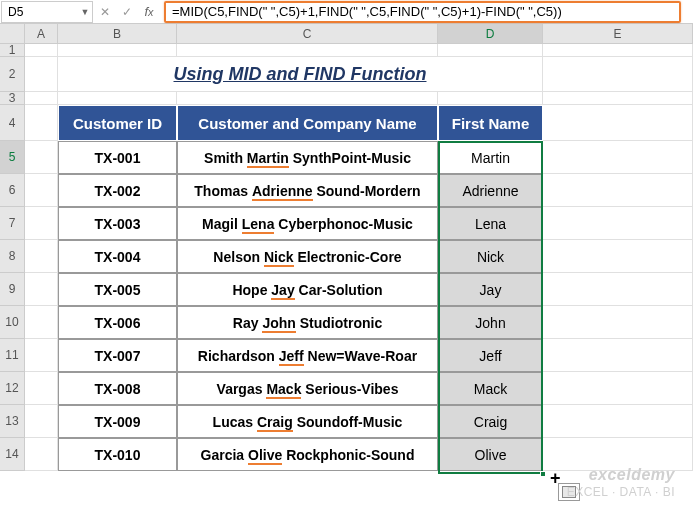 Image resolution: width=693 pixels, height=517 pixels. Describe the element at coordinates (308, 158) in the screenshot. I see `customer-name-cell: Smith Martin SynthPoint-Music` at that location.